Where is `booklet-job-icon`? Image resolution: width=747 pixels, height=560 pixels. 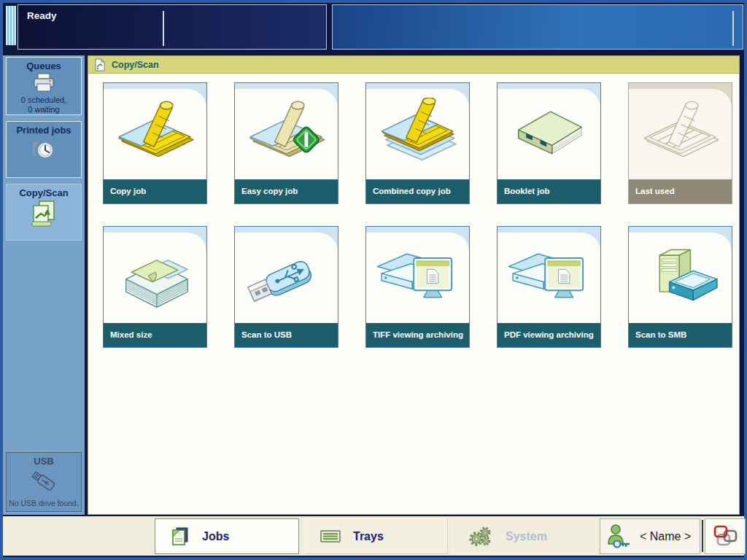
booklet-job-icon is located at coordinates (549, 134).